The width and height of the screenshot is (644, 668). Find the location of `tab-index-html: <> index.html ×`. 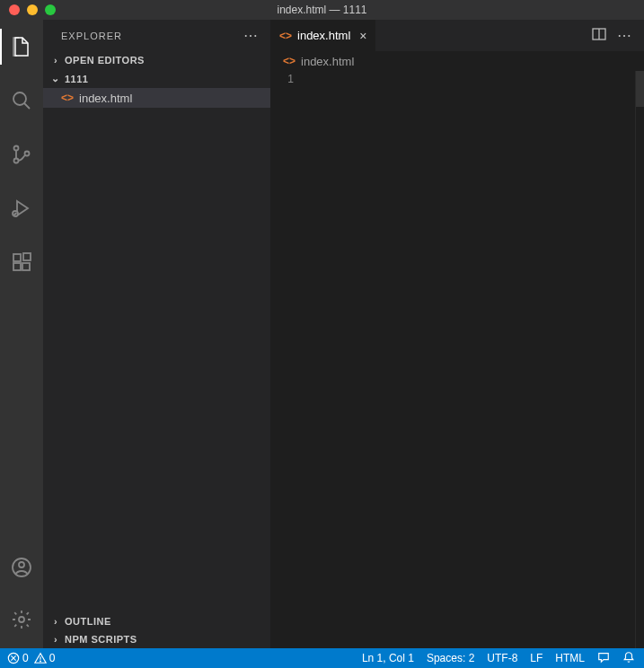

tab-index-html: <> index.html × is located at coordinates (323, 36).